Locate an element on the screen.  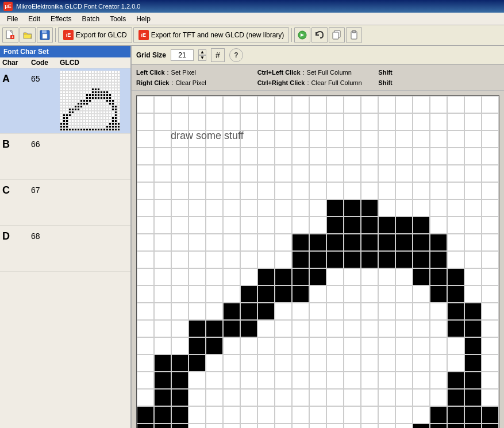
menu-batch: Batch is located at coordinates (91, 19).